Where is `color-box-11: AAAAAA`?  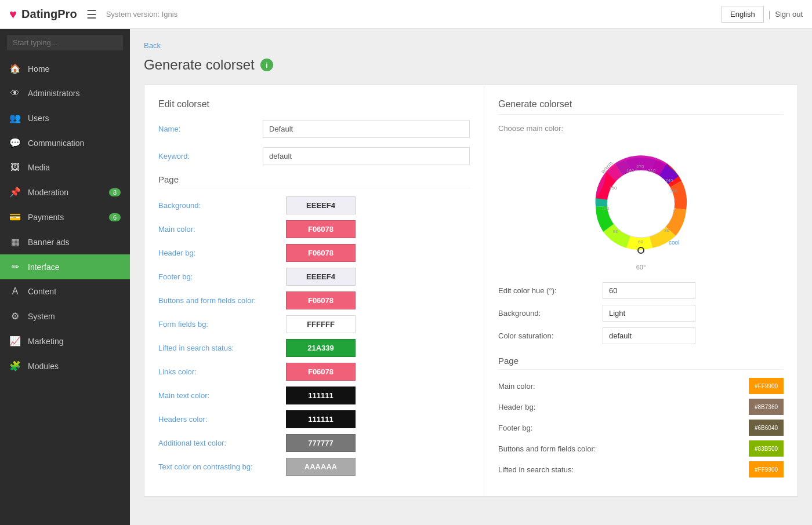 color-box-11: AAAAAA is located at coordinates (321, 467).